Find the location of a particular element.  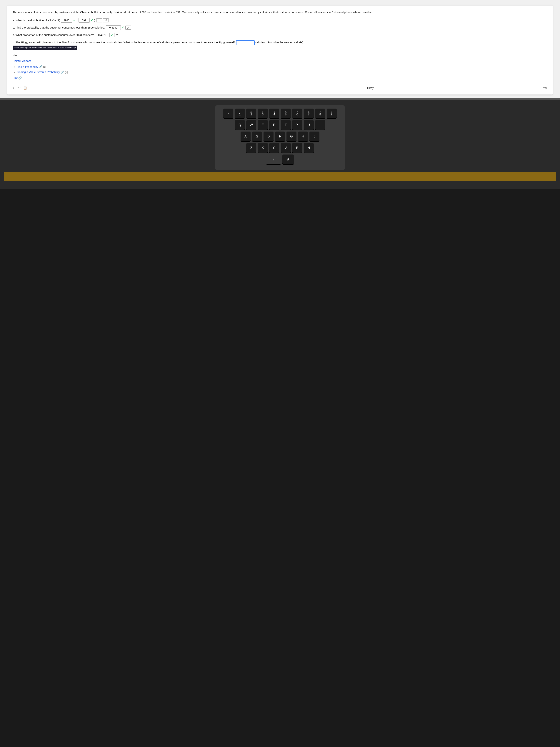

copy-button: 📋 is located at coordinates (25, 88).